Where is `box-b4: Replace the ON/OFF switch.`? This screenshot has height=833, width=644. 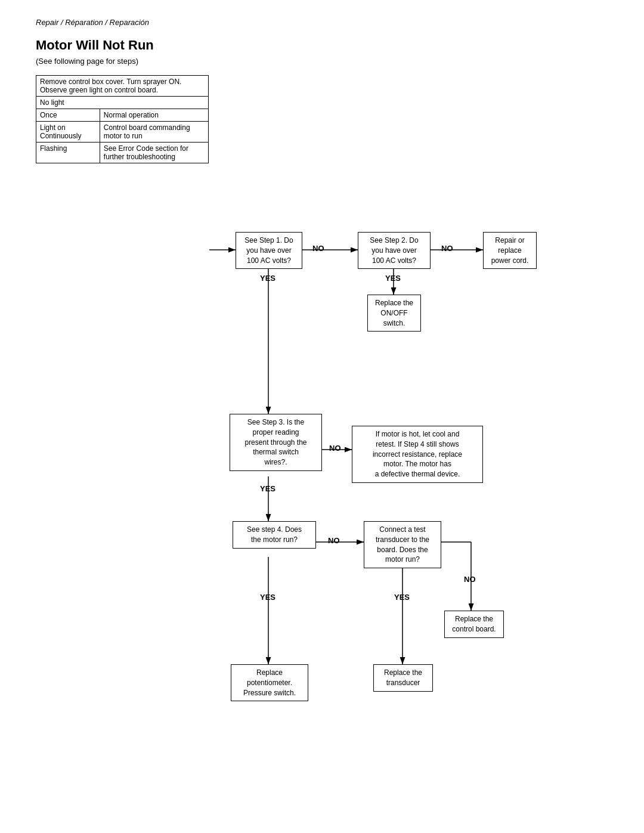
box-b4: Replace the ON/OFF switch. is located at coordinates (394, 313).